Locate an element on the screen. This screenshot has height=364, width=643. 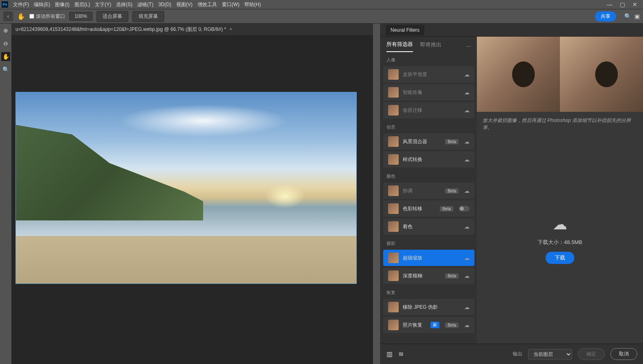
scroll-all-label: 滚动所有窗口 is located at coordinates (50, 16).